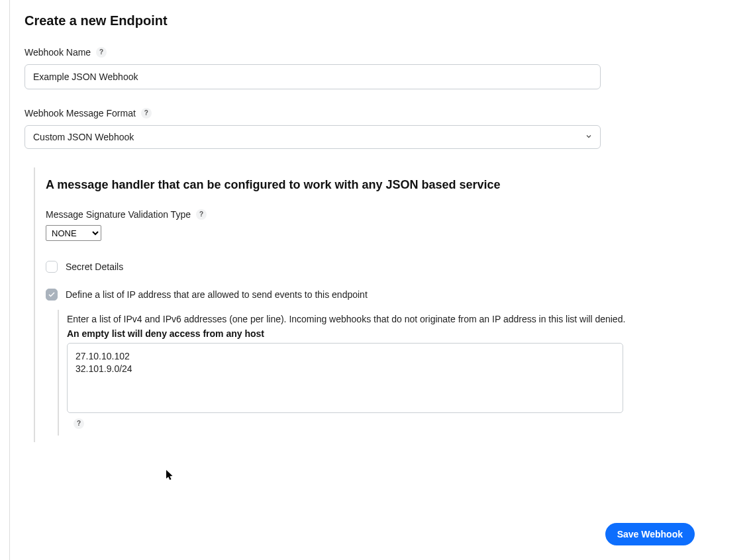 The image size is (753, 560). Describe the element at coordinates (345, 378) in the screenshot. I see `ip-allowlist-textarea` at that location.